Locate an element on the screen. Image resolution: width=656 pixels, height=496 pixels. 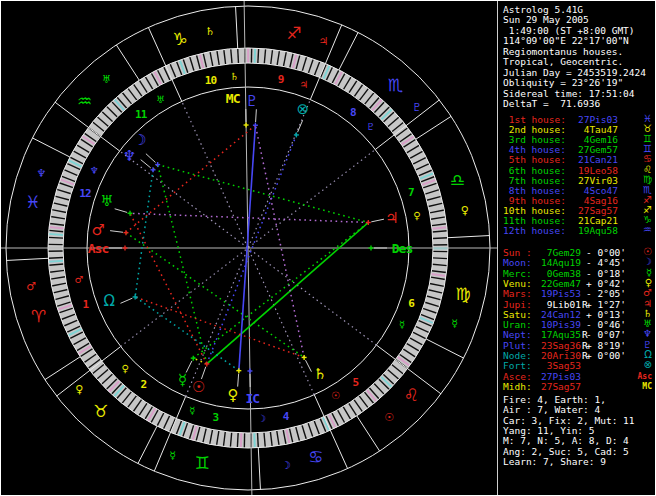
planet-row: Nept:17Aqu35R- 0°07'♆ is located at coordinates (578, 334).